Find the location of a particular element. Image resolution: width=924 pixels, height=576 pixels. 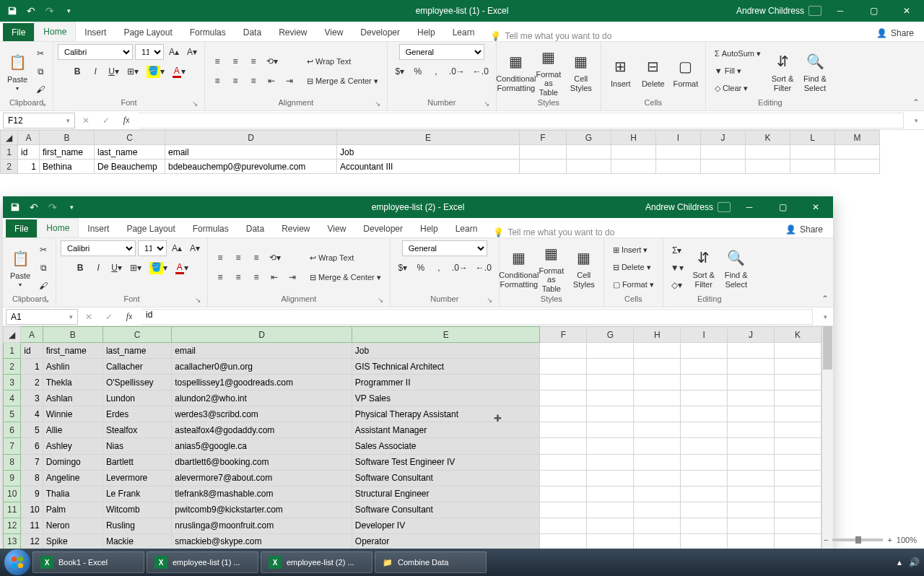

align-middle-icon: ≡ is located at coordinates (238, 258).